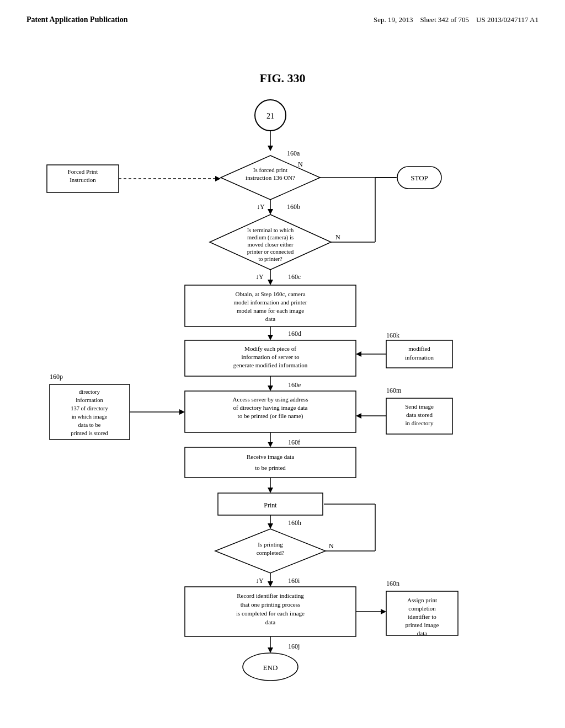  I want to click on text-160g: Print, so click(270, 505).